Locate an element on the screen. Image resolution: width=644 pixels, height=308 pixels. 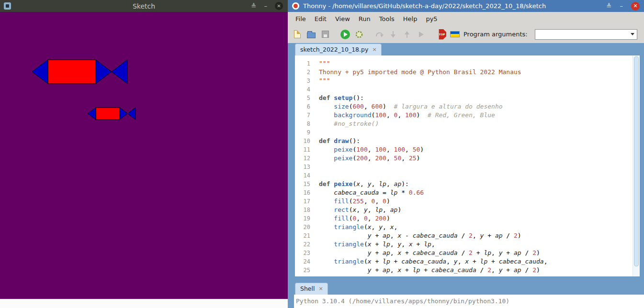
thonny-titlebar: Thonny - /home/villares/GitHub/sketch-a-… is located at coordinates (466, 6).